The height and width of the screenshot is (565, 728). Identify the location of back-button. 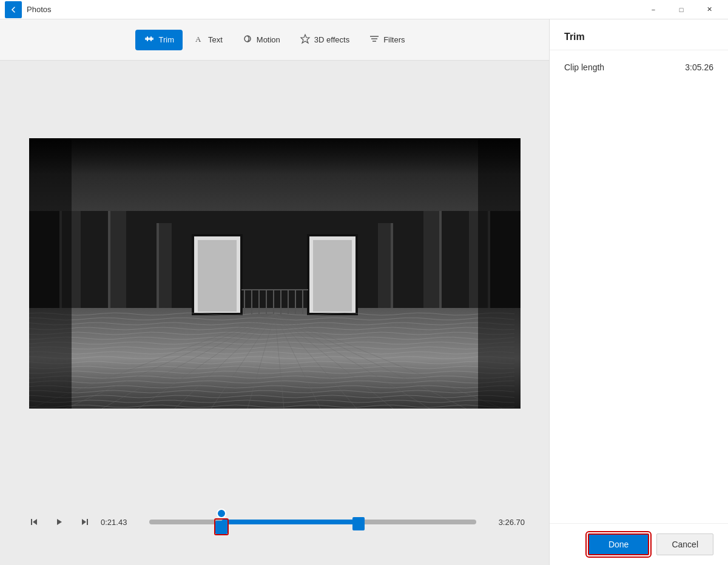
(13, 10).